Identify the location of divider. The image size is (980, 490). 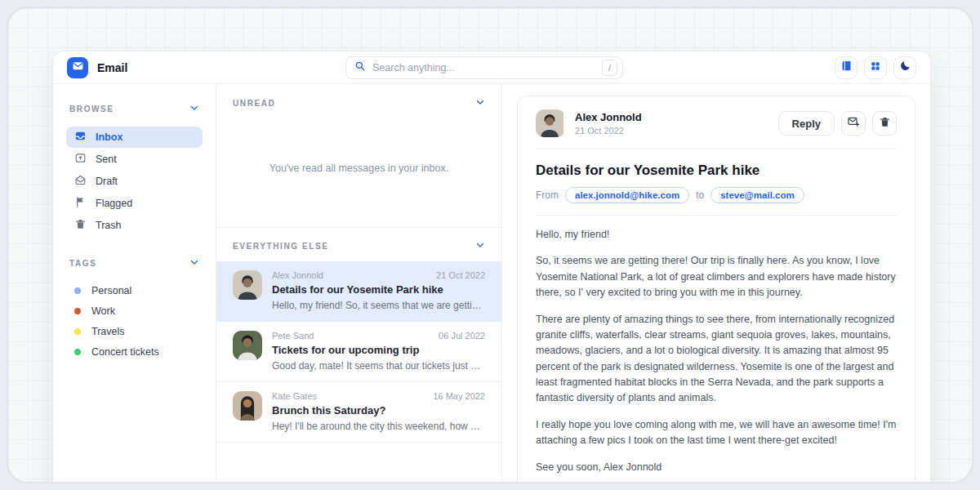
(716, 216).